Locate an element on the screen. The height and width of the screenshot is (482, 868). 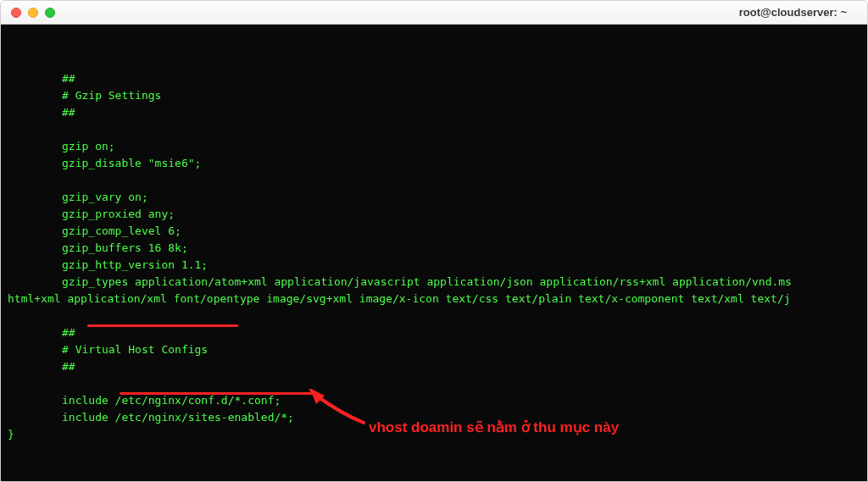
terminal-line: gzip_buffers 16 8k; is located at coordinates (437, 248).